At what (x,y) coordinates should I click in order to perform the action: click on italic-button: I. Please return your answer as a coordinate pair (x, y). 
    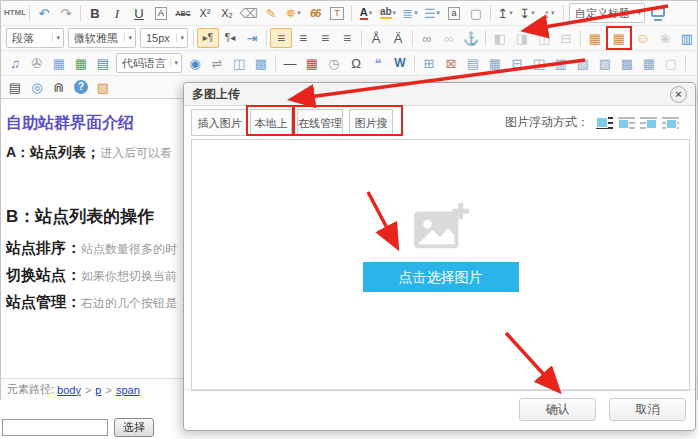
    Looking at the image, I should click on (117, 13).